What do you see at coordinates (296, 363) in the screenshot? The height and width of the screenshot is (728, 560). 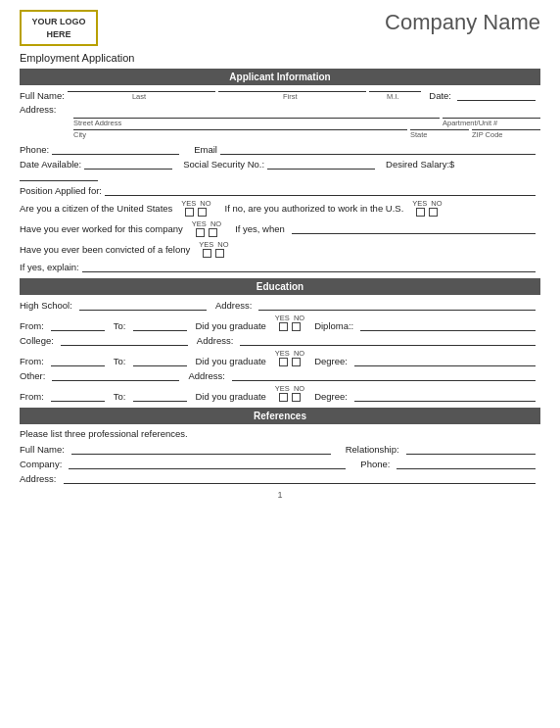 I see `col-no-checkbox` at bounding box center [296, 363].